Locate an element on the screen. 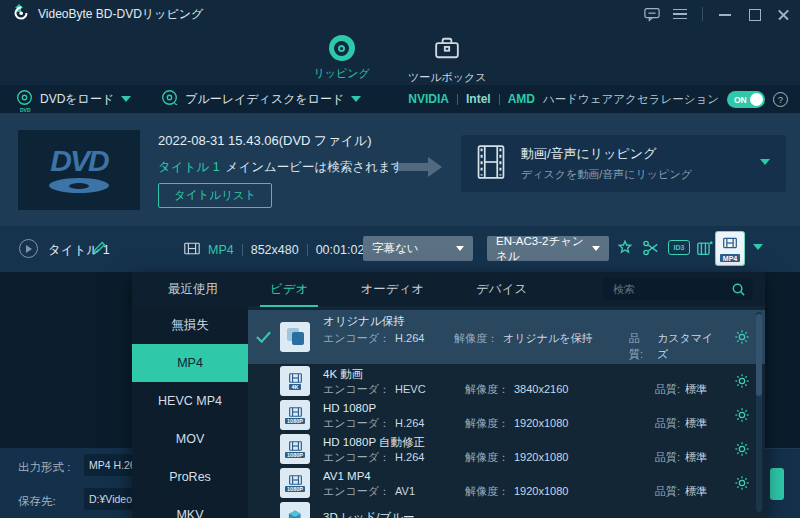  output-card-texts: 動画/音声にリッピング ディスクを動画/音声にリッピング is located at coordinates (606, 164).